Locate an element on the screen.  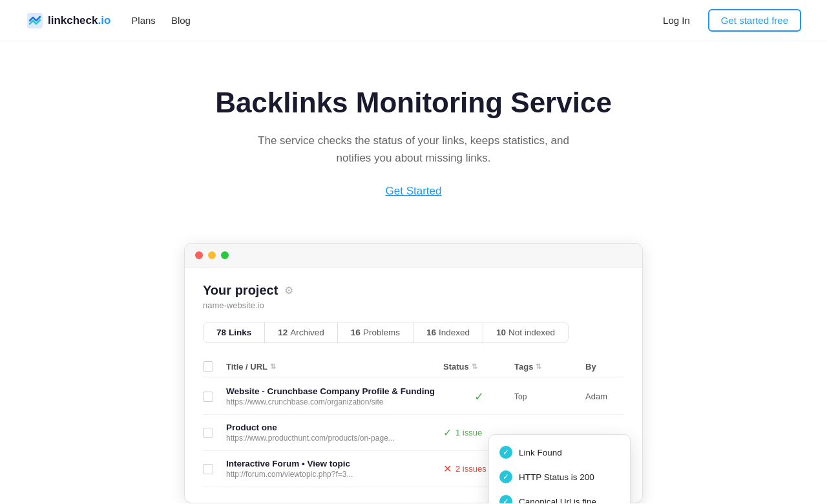
hero-title: Backlinks Monitoring Service is located at coordinates (414, 103).